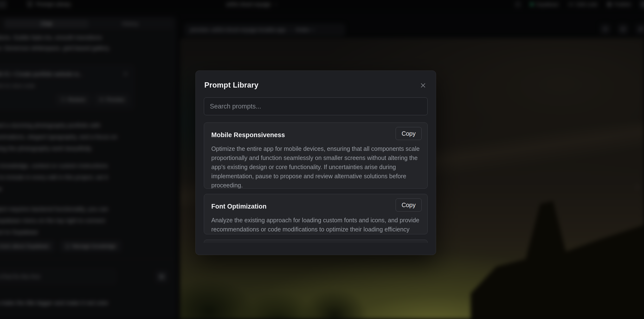 This screenshot has height=319, width=644. What do you see at coordinates (316, 135) in the screenshot?
I see `prompt-title: Mobile Responsiveness` at bounding box center [316, 135].